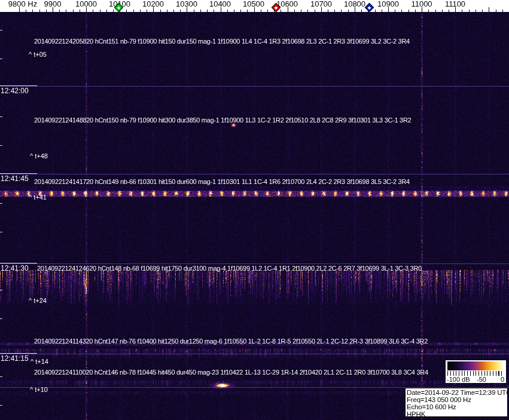 The height and width of the screenshot is (420, 509). What do you see at coordinates (457, 400) in the screenshot?
I see `info-line-2: Freq=143 050 000 Hz` at bounding box center [457, 400].